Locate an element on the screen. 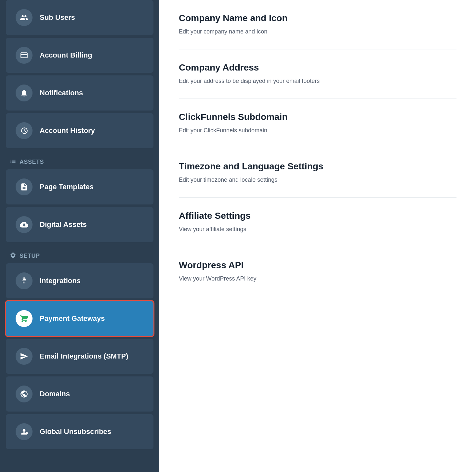  plug-icon is located at coordinates (24, 281).